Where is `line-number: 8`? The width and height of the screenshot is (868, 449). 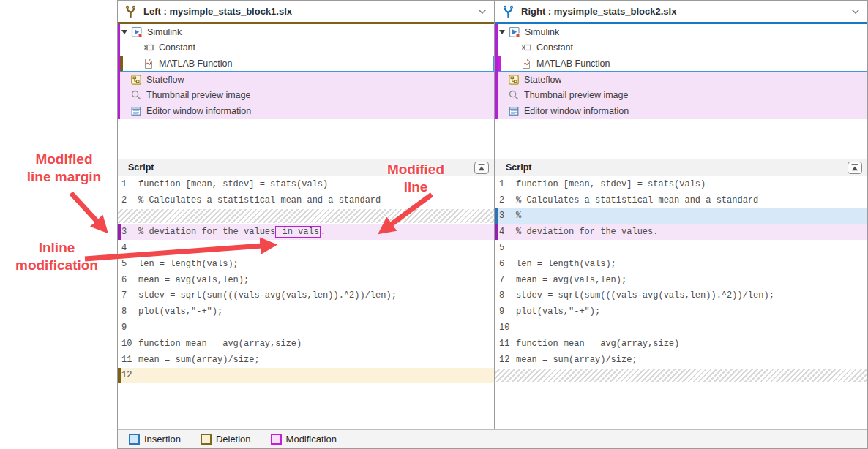
line-number: 8 is located at coordinates (128, 312).